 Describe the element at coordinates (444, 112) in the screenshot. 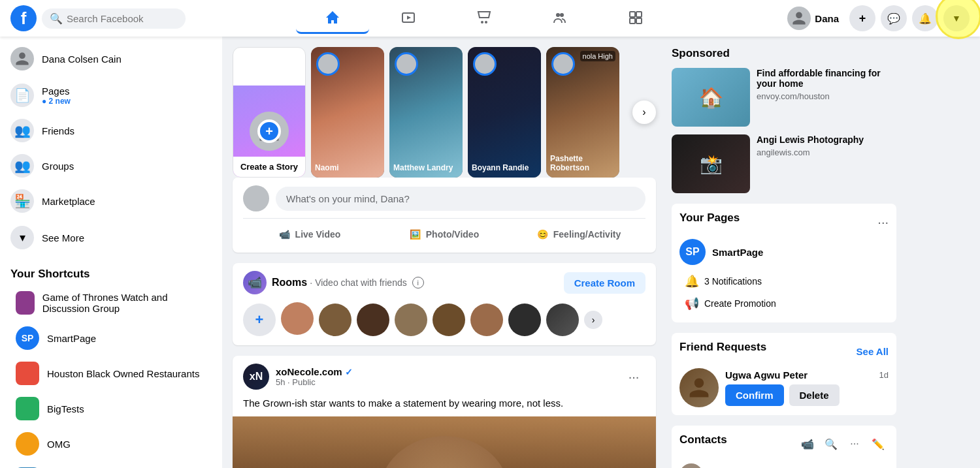

I see `stories-scroll: + Create a Story Naomi Matthew Landry` at that location.